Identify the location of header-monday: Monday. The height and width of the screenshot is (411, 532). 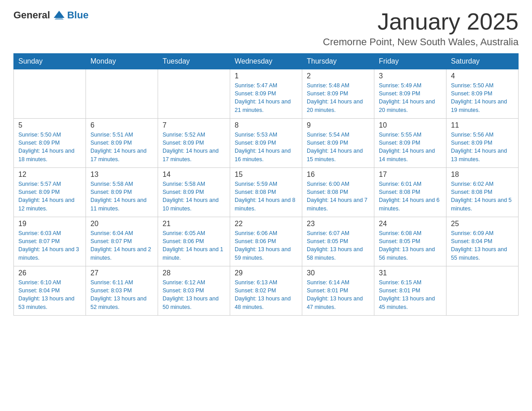
(122, 62).